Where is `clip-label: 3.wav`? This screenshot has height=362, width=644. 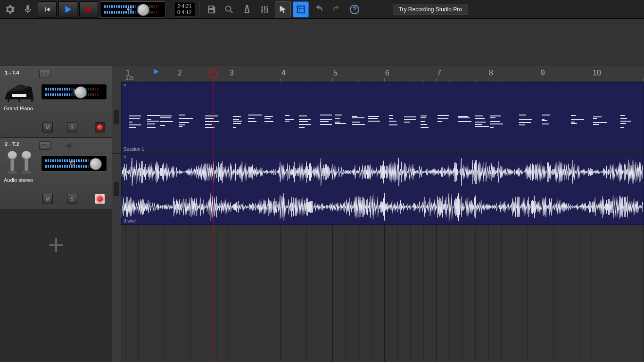
clip-label: 3.wav is located at coordinates (130, 221).